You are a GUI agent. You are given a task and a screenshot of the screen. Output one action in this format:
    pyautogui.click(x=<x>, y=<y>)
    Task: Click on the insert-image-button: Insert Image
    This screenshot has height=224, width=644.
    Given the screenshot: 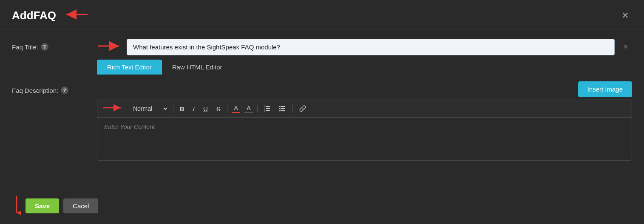 What is the action you would take?
    pyautogui.click(x=605, y=89)
    